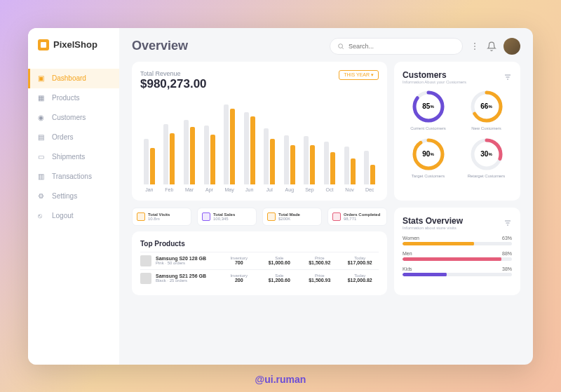  What do you see at coordinates (210, 147) in the screenshot?
I see `chart-bar-Apr: Apr` at bounding box center [210, 147].